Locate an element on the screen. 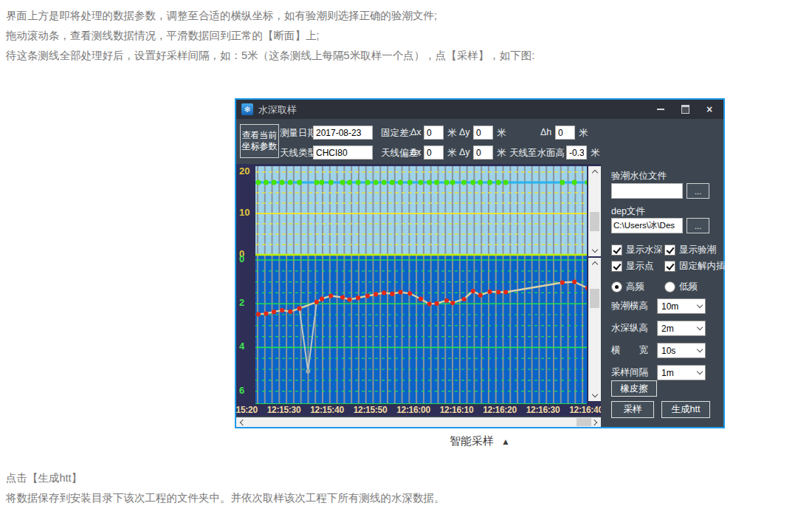  radio-option: 高频 is located at coordinates (627, 287).